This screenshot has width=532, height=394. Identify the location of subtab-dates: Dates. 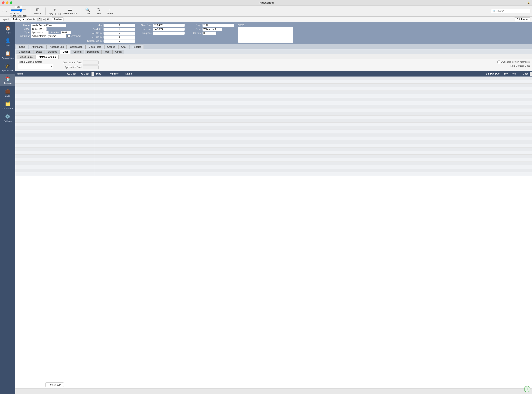
(39, 52).